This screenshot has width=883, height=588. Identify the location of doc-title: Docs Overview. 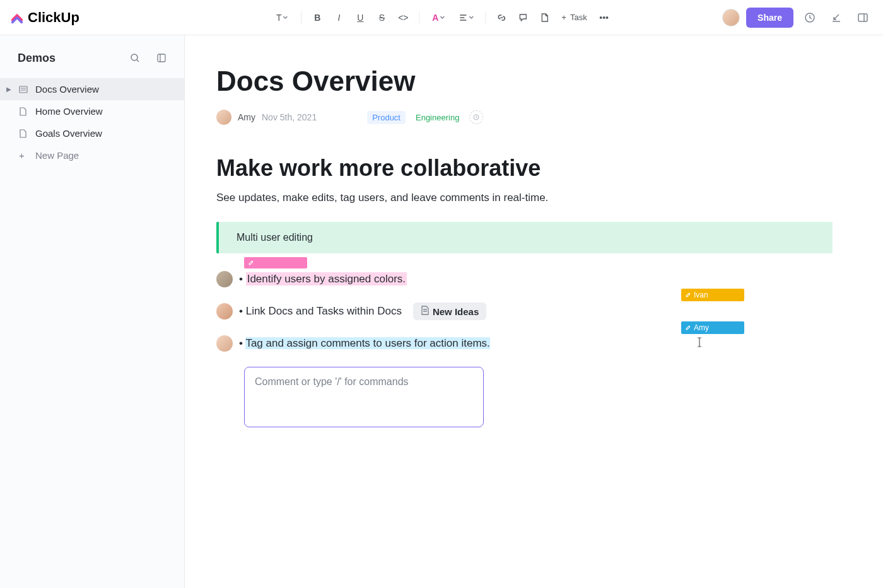
(525, 81).